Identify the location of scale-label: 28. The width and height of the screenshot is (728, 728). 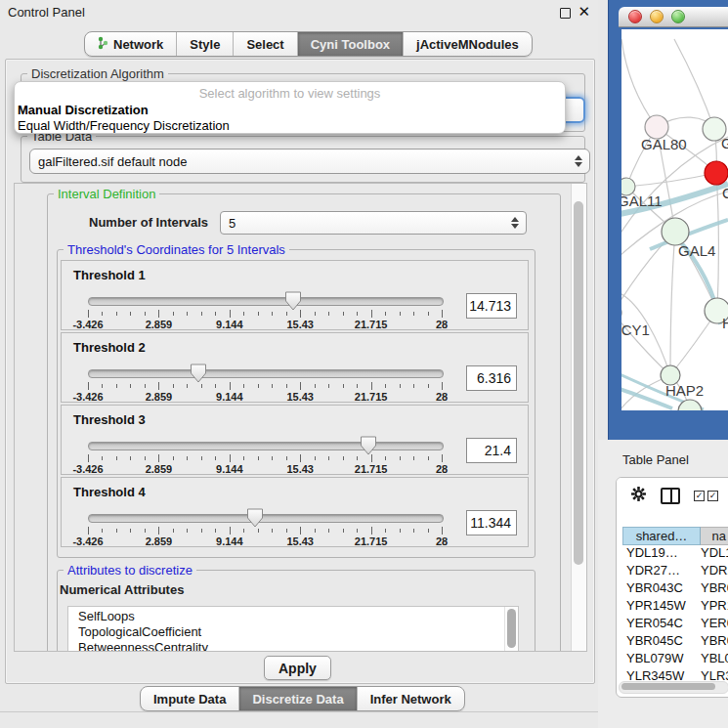
(442, 469).